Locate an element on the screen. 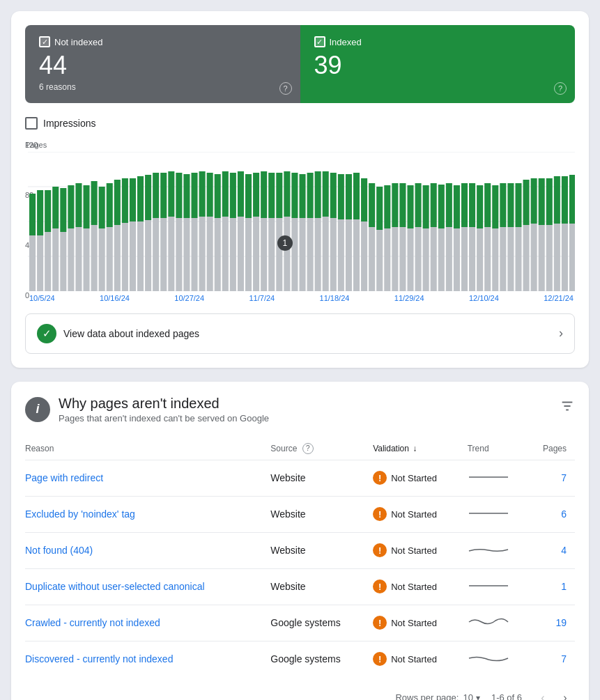 The width and height of the screenshot is (600, 700). reason-link-0: Page with redirect is located at coordinates (64, 478).